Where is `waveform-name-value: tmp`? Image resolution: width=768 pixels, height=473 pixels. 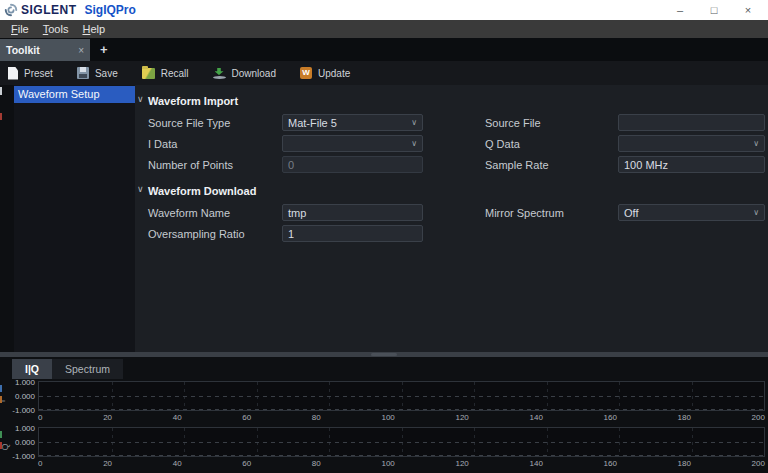 waveform-name-value: tmp is located at coordinates (297, 213).